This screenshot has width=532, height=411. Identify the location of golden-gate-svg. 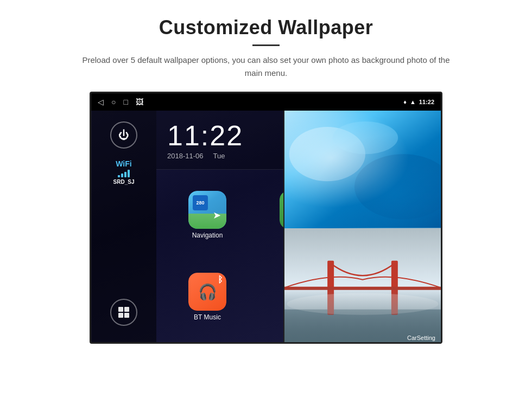
(363, 286).